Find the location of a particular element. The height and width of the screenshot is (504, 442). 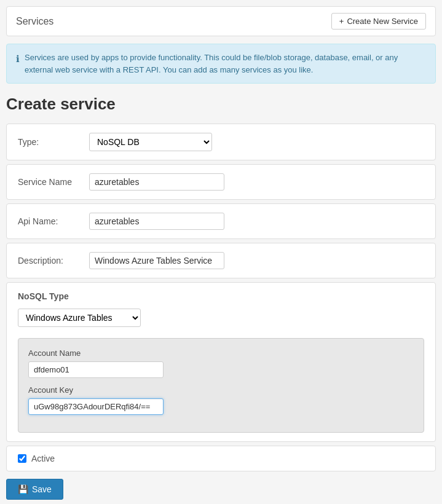

description-row: Description: is located at coordinates (221, 261).